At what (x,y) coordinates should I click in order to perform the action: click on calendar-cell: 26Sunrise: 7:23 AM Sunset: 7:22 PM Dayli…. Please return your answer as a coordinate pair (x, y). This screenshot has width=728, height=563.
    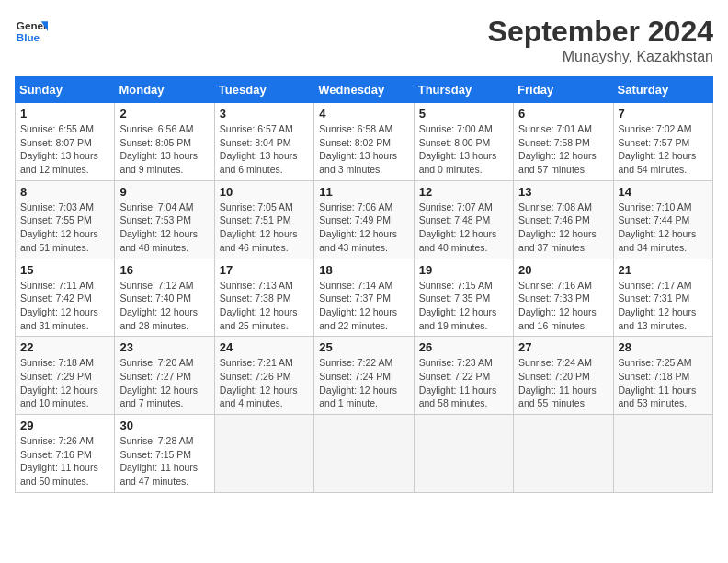
    Looking at the image, I should click on (463, 375).